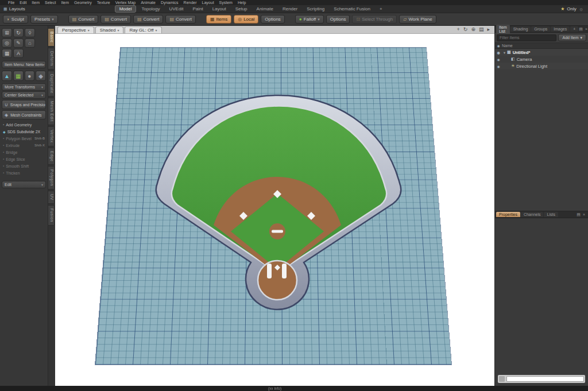  I want to click on tab-images: Images, so click(560, 29).